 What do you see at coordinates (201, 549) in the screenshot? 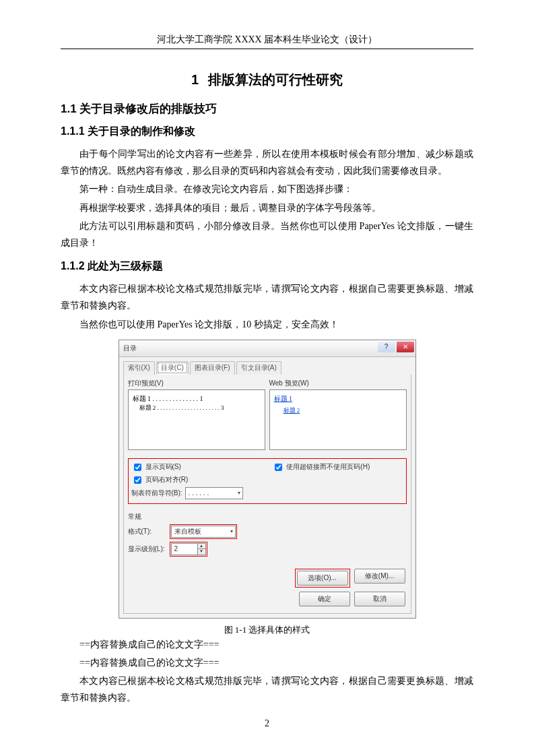
I see `spinner-buttons: ▲▼` at bounding box center [201, 549].